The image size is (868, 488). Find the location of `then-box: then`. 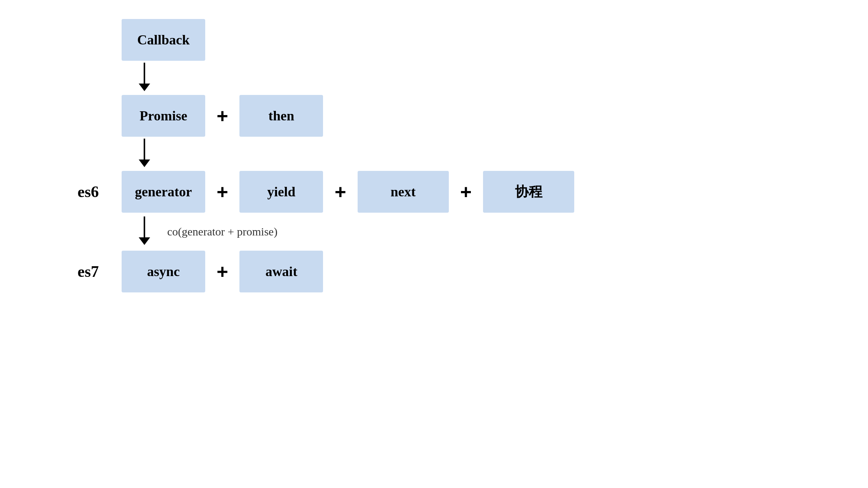

then-box: then is located at coordinates (281, 116).